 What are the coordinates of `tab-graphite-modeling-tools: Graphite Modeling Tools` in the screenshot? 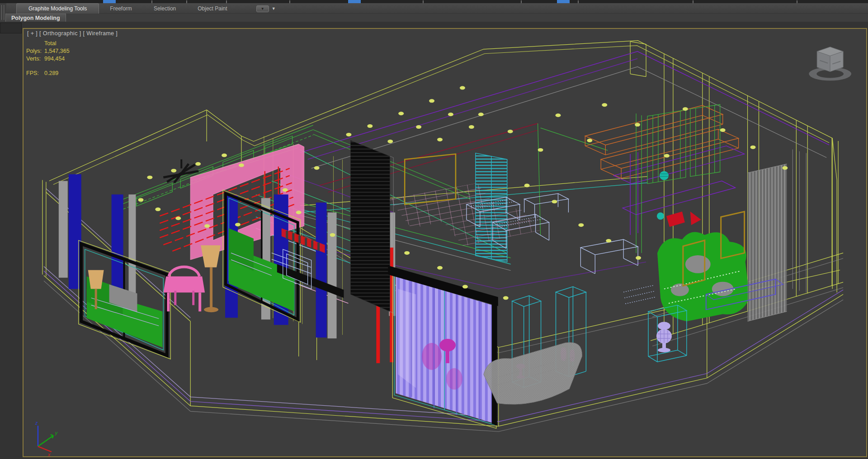 It's located at (58, 8).